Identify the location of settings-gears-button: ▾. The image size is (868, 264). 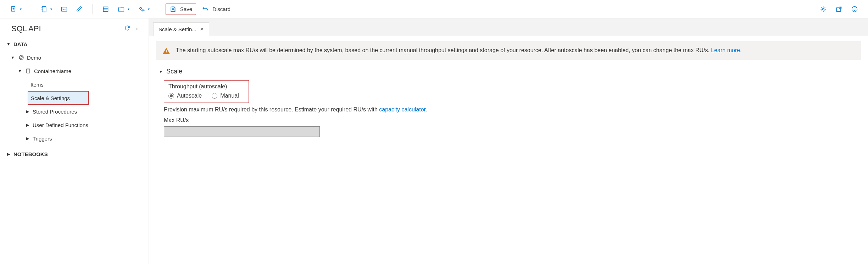
(144, 9).